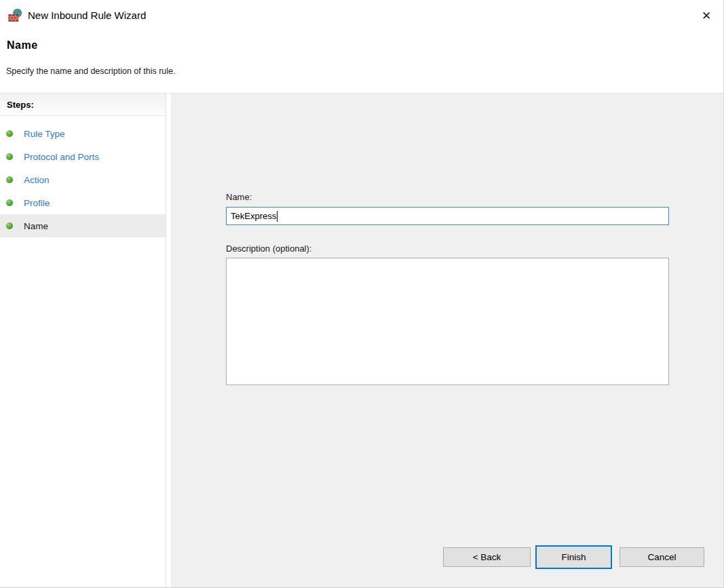 The image size is (724, 588). I want to click on finish-button: Finish, so click(574, 557).